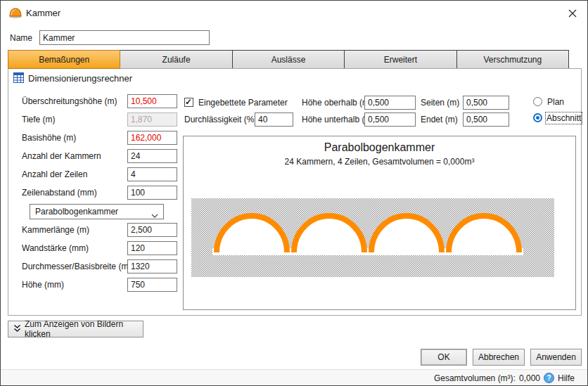 This screenshot has width=588, height=386. What do you see at coordinates (49, 138) in the screenshot?
I see `field-label-basishoehe: Basishöhe (m)` at bounding box center [49, 138].